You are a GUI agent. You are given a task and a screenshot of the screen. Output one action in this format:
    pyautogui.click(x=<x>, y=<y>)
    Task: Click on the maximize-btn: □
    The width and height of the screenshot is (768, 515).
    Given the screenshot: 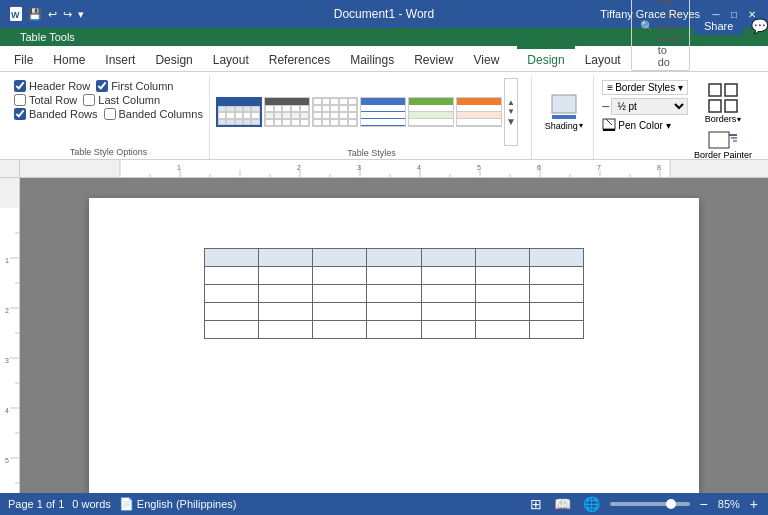 What is the action you would take?
    pyautogui.click(x=734, y=14)
    